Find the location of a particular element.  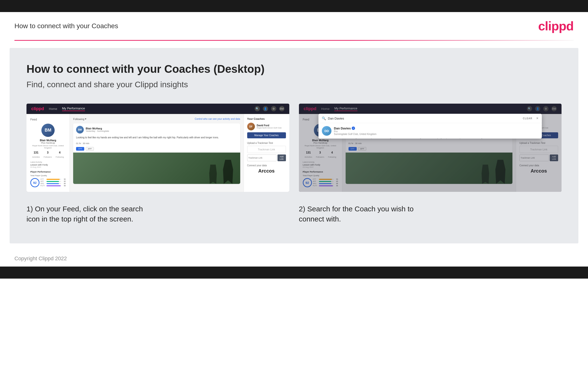

app-nav-icons: 🔍 👤 ⚙ BM is located at coordinates (270, 109).